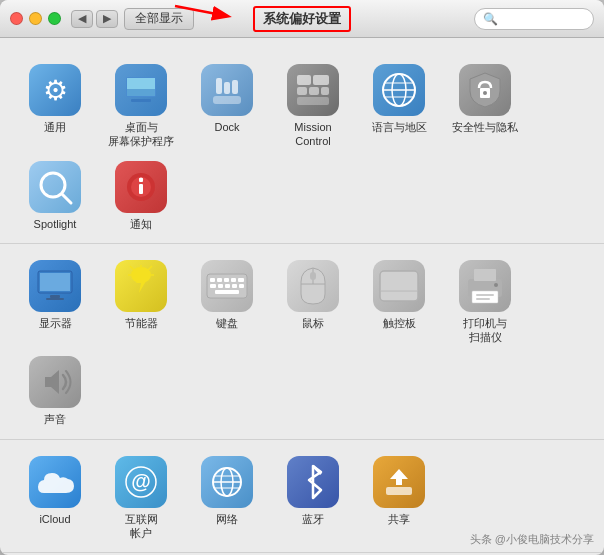 The image size is (604, 555). Describe the element at coordinates (55, 389) in the screenshot. I see `pref-sound: 声音` at that location.